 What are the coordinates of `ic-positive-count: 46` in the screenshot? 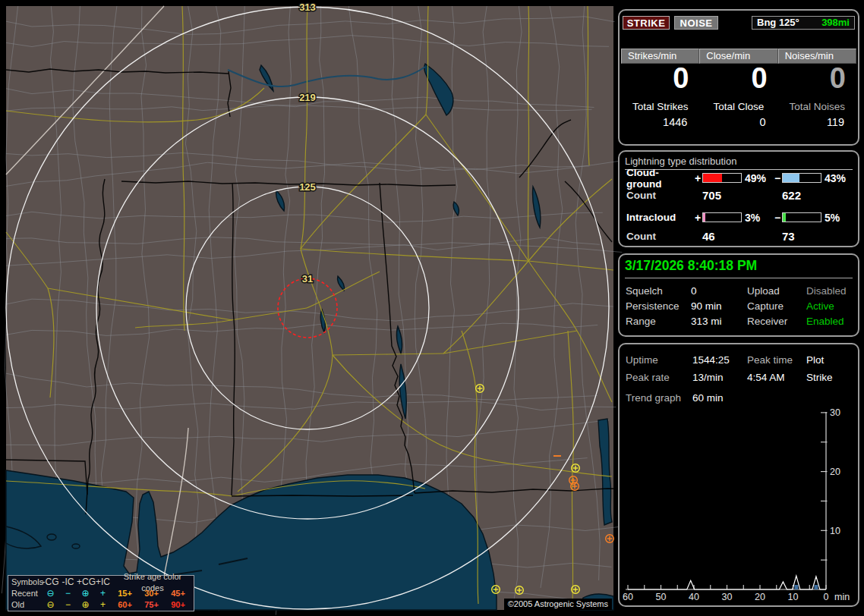 It's located at (743, 237).